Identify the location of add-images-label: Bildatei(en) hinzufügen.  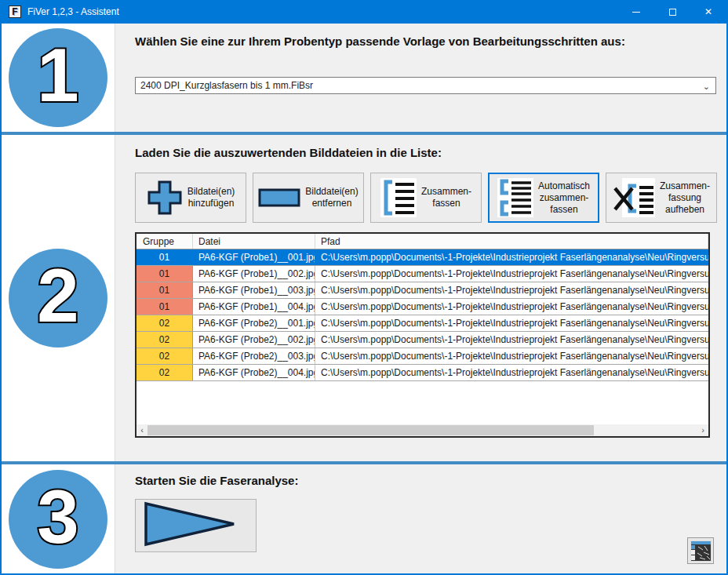
(212, 198).